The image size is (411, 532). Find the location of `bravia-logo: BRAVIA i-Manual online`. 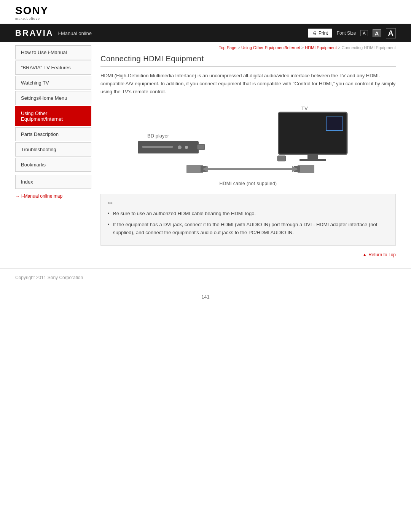

bravia-logo: BRAVIA i-Manual online is located at coordinates (53, 33).